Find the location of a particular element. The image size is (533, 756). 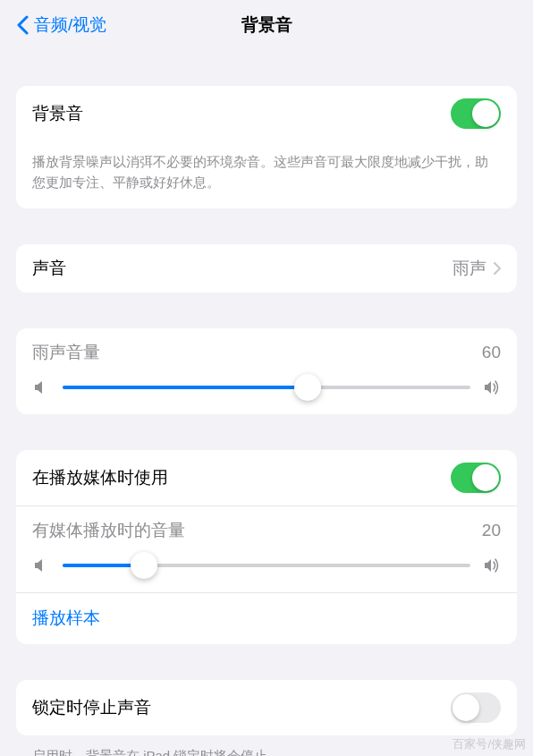

media-volume-slider is located at coordinates (266, 565).